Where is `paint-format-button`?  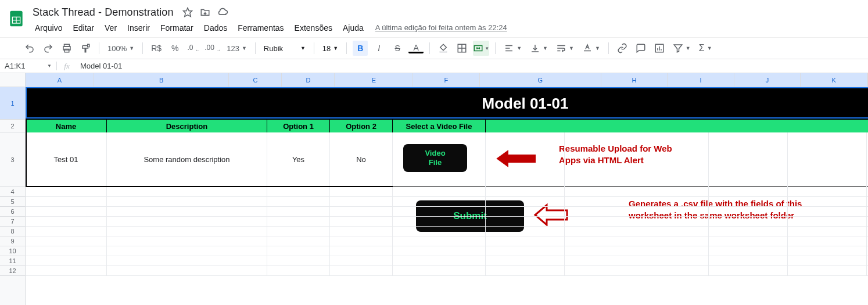 paint-format-button is located at coordinates (85, 48).